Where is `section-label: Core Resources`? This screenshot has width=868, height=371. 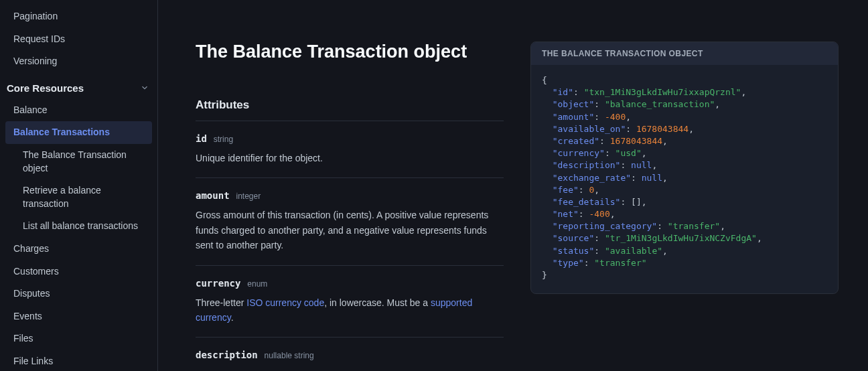 section-label: Core Resources is located at coordinates (46, 88).